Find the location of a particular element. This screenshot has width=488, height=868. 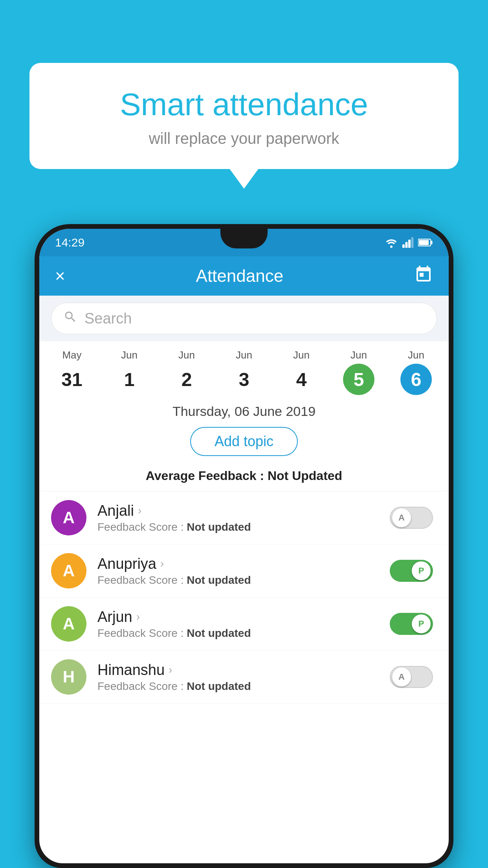

add-topic-button: Add topic is located at coordinates (244, 441).